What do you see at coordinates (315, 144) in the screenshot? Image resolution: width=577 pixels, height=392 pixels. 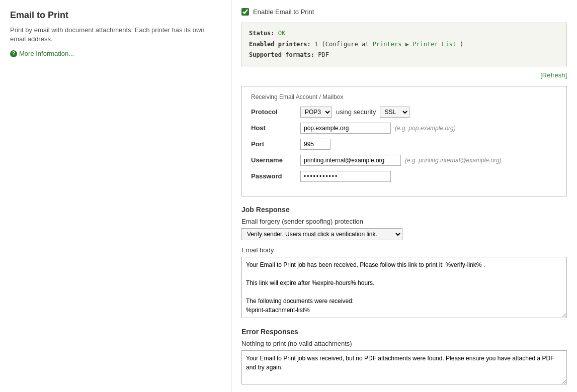 I see `port-input` at bounding box center [315, 144].